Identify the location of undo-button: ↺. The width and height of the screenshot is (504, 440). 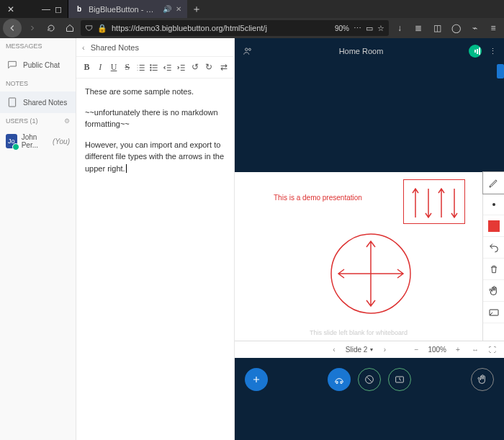
(196, 68).